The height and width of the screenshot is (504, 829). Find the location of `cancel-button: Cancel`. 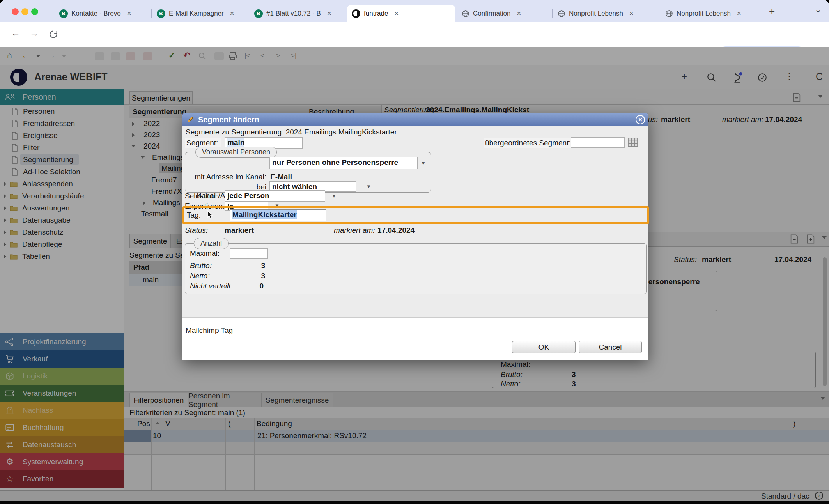

cancel-button: Cancel is located at coordinates (610, 347).